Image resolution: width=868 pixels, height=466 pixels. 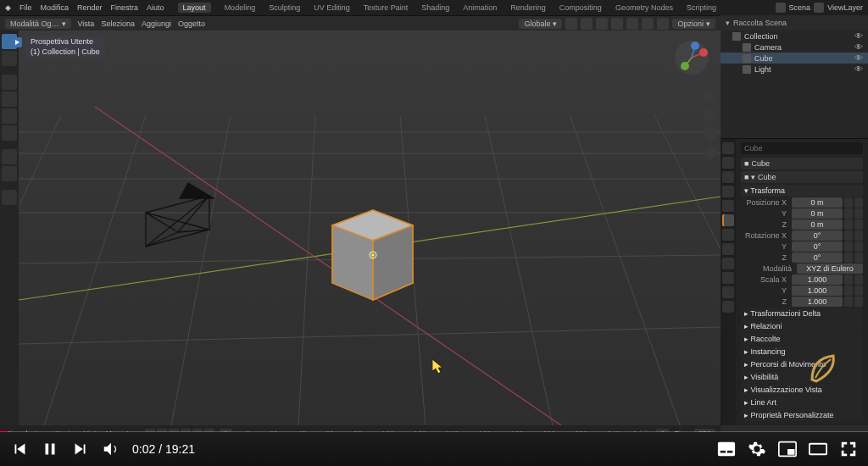 I want to click on section-collections: ▸ Raccolte, so click(x=802, y=339).